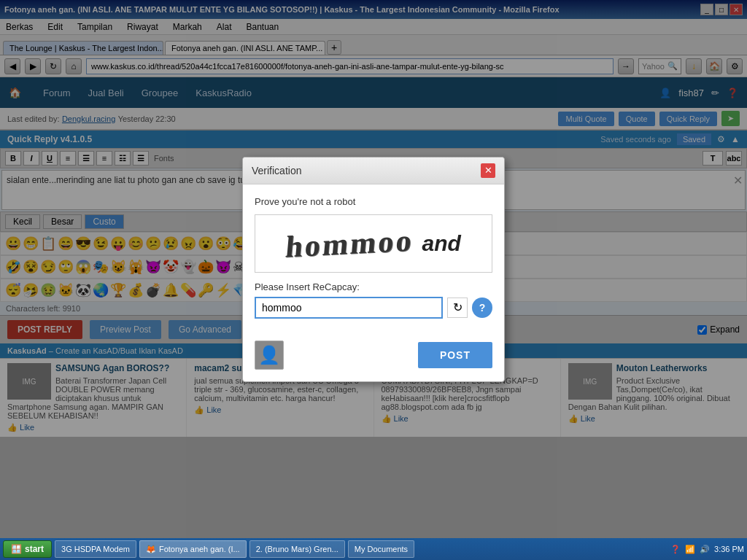  I want to click on captcha-input-row: ↻ ?, so click(374, 308).